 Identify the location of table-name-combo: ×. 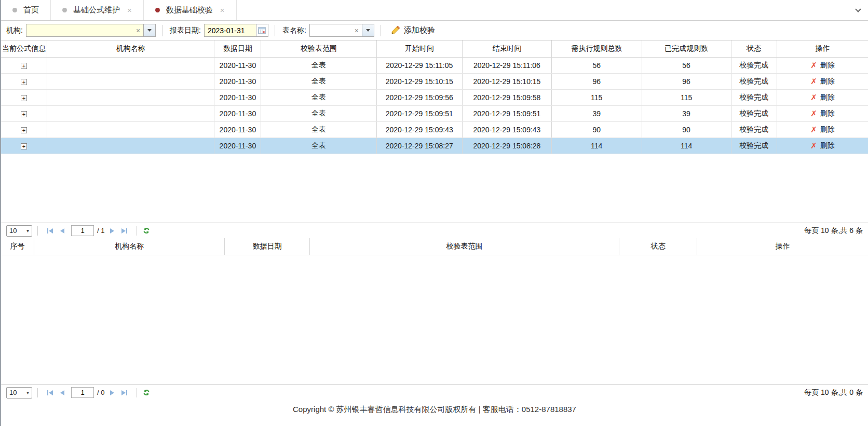
(342, 30).